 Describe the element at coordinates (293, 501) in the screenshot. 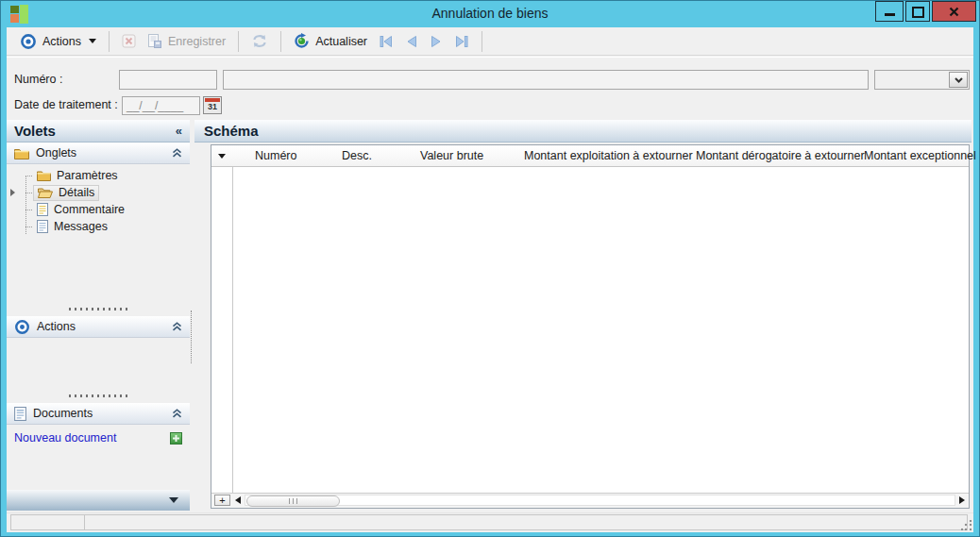

I see `scrollbar-grip-icon` at that location.